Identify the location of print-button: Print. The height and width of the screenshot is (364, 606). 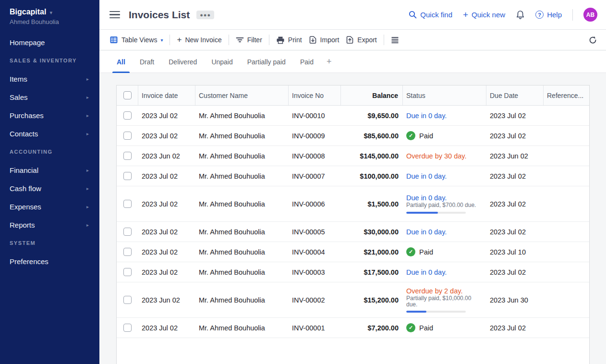
(289, 40).